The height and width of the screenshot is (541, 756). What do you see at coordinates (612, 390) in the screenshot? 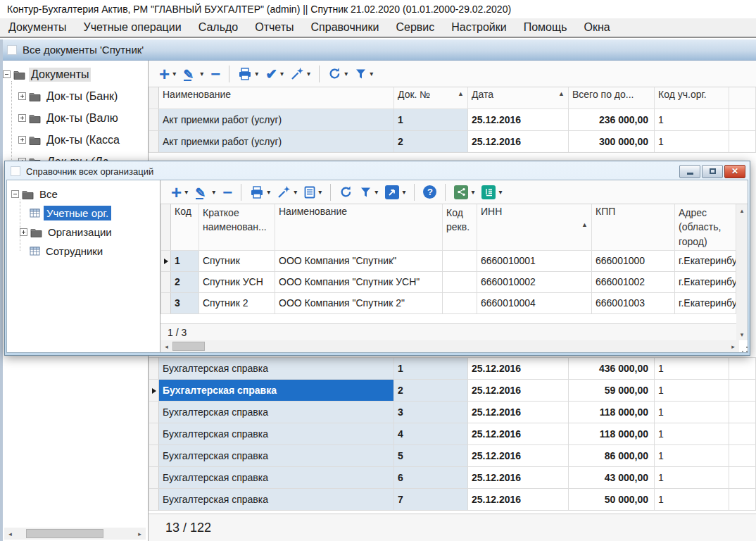
I see `cell-total: 59 000,00` at bounding box center [612, 390].